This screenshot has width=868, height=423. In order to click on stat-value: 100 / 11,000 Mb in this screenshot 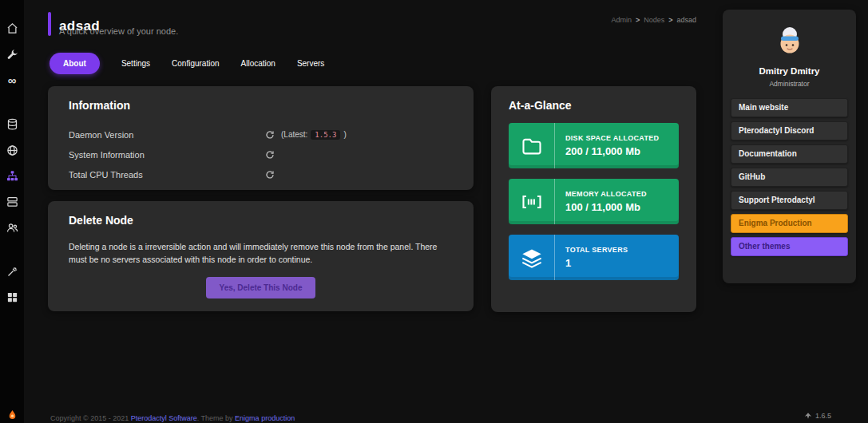, I will do `click(622, 208)`.